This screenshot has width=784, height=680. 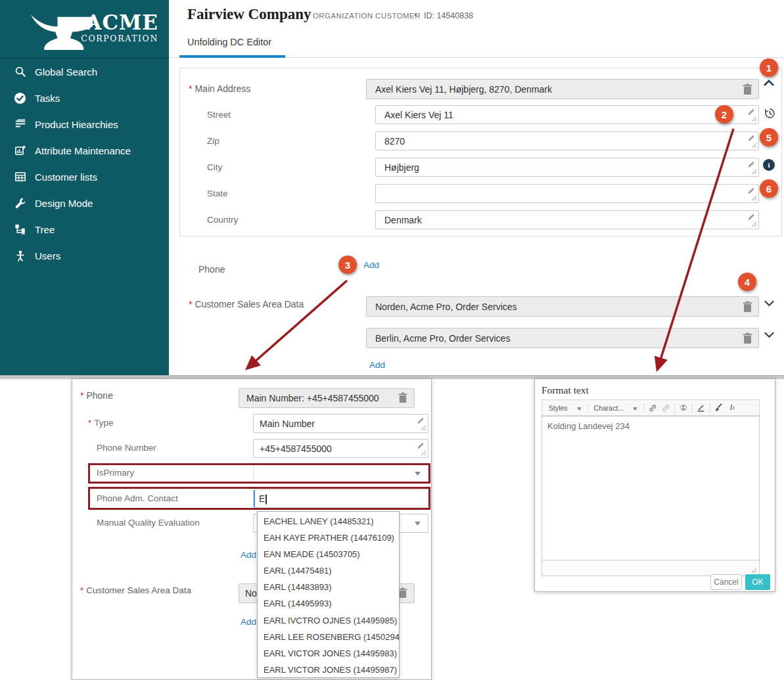 What do you see at coordinates (565, 408) in the screenshot?
I see `styles-dropdown: Styles` at bounding box center [565, 408].